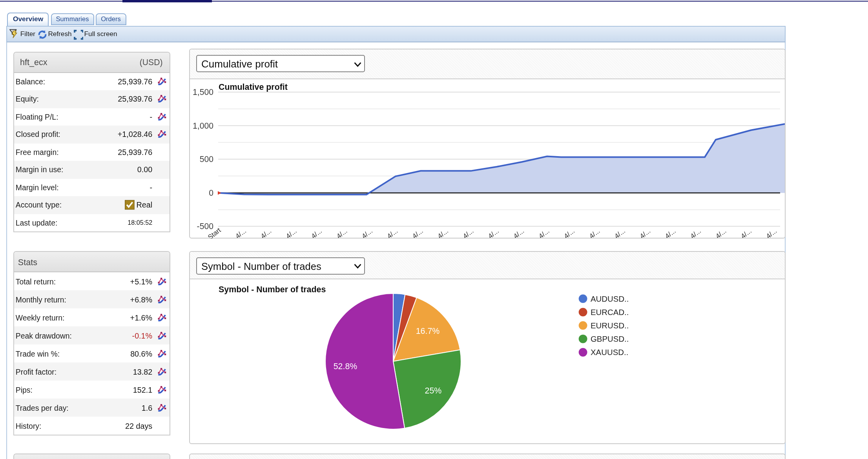 Image resolution: width=868 pixels, height=459 pixels. I want to click on svg-text: EURCAD.., so click(610, 312).